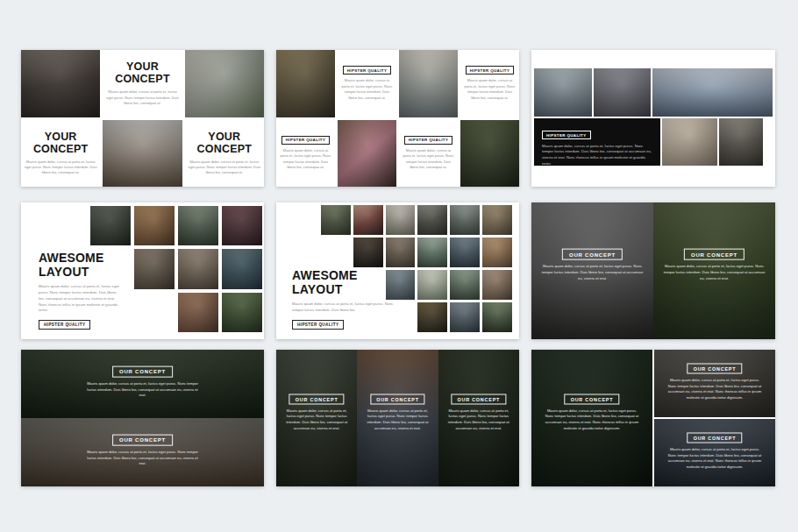  I want to click on photo-embracing-couple, so click(242, 226).